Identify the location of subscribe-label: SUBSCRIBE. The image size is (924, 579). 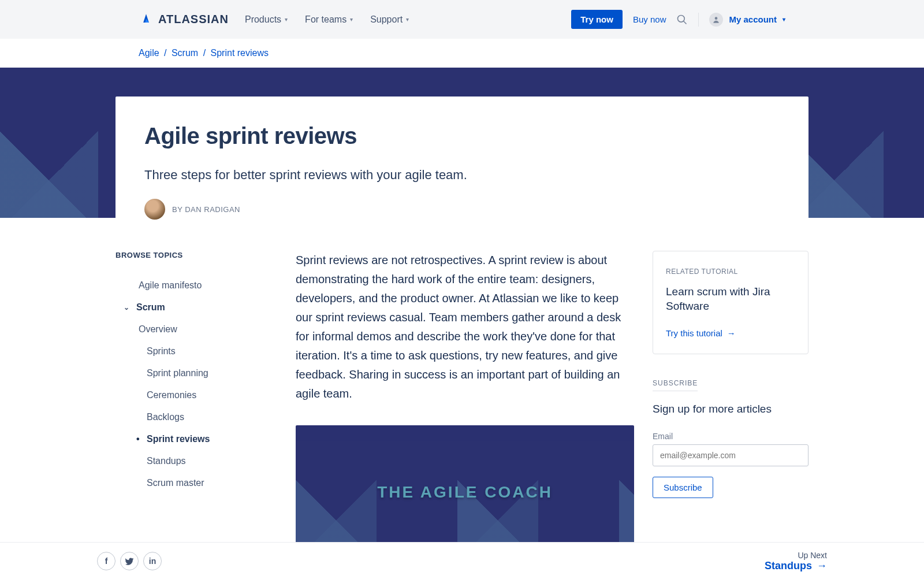
(675, 385).